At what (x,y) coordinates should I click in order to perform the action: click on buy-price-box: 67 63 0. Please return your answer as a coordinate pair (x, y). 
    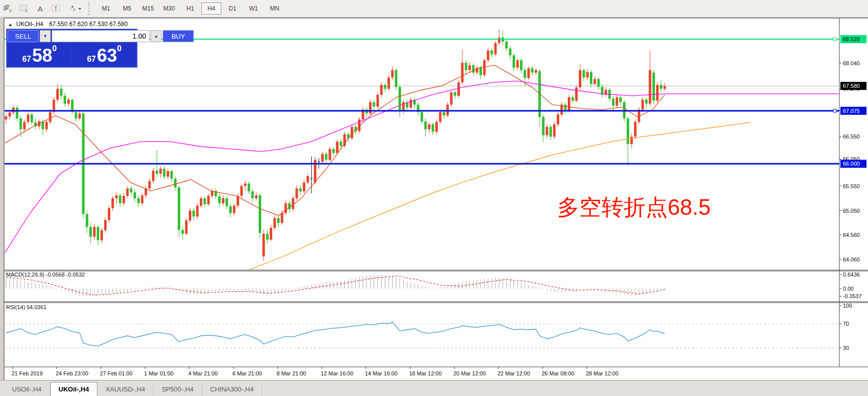
    Looking at the image, I should click on (104, 55).